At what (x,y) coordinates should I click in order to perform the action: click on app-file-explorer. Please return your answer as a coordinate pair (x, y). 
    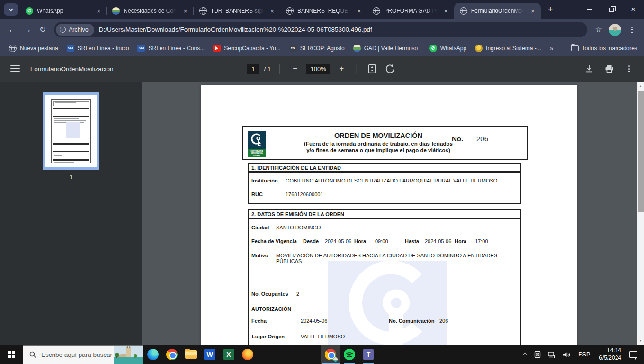
    Looking at the image, I should click on (191, 355).